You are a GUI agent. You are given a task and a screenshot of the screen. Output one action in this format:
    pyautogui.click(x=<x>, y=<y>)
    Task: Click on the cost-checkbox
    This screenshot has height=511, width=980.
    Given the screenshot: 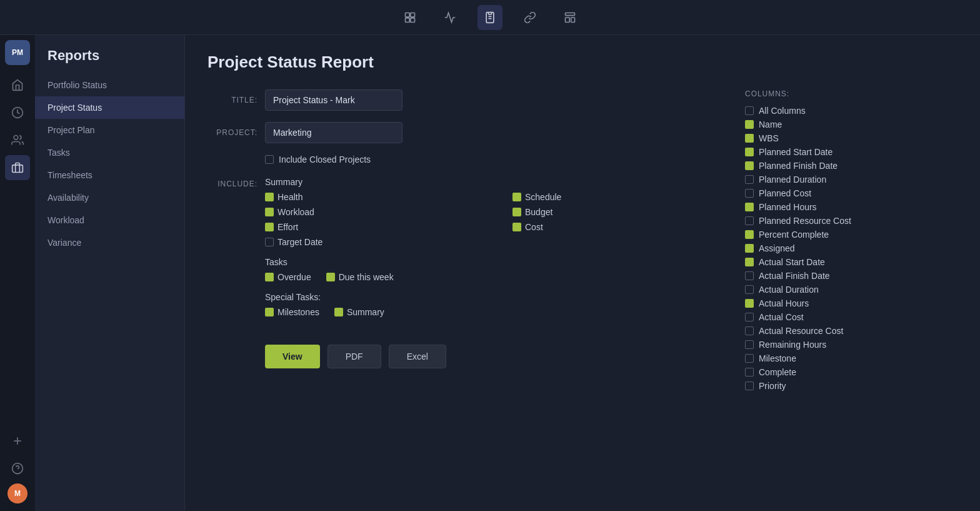 What is the action you would take?
    pyautogui.click(x=517, y=227)
    